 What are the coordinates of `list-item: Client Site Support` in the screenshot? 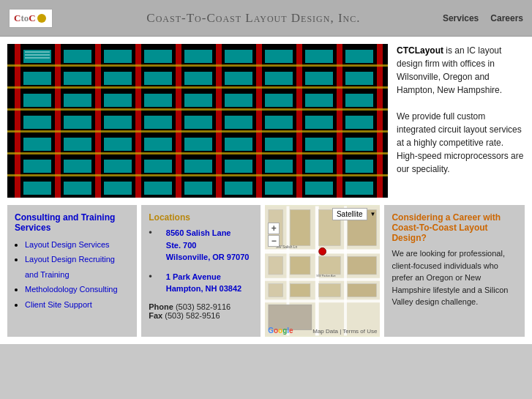 It's located at (78, 305).